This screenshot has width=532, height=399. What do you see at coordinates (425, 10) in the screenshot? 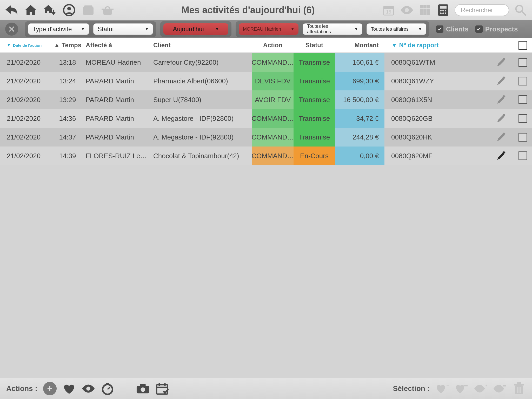
I see `grid-icon` at bounding box center [425, 10].